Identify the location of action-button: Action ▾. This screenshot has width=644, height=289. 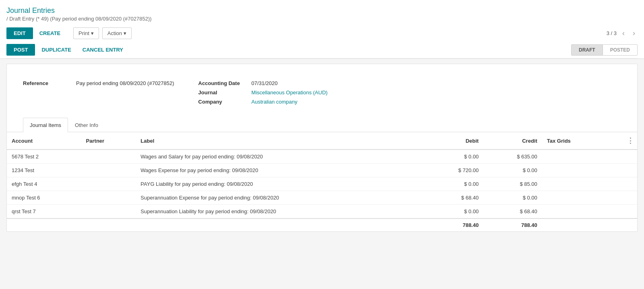
(117, 33).